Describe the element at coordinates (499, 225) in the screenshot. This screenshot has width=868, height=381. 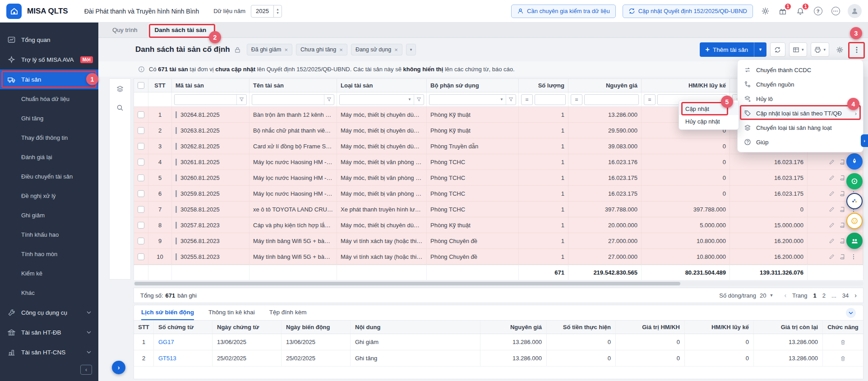
I see `table-row: 8 30257.81.2023 Cáp và phụ kiện tích hợp…` at that location.